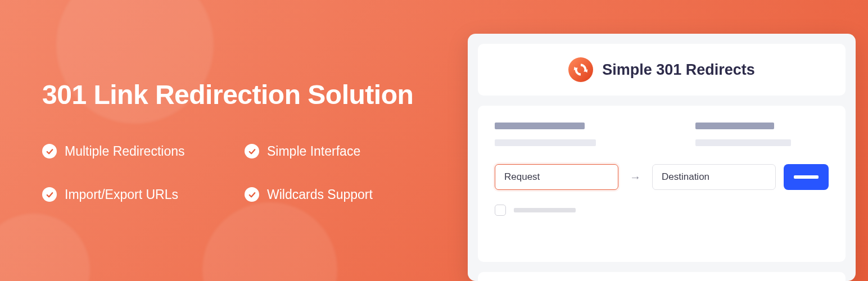  I want to click on feature-label: Simple Interface, so click(314, 152).